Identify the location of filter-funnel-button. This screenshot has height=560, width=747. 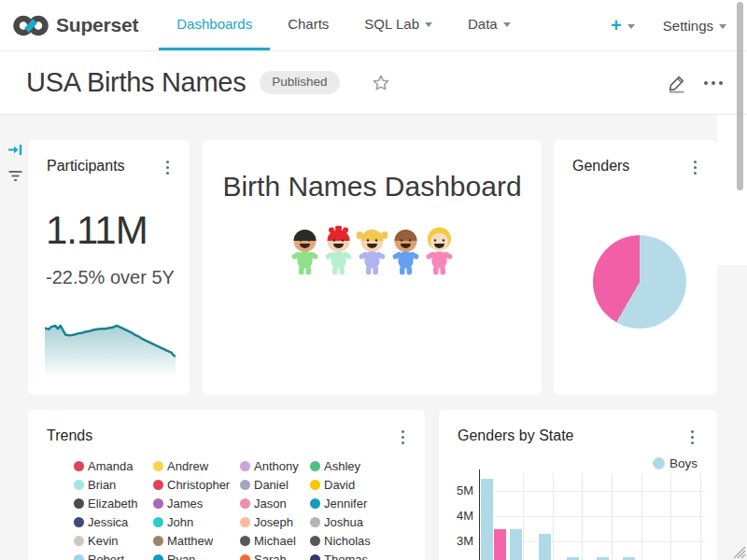
(15, 177).